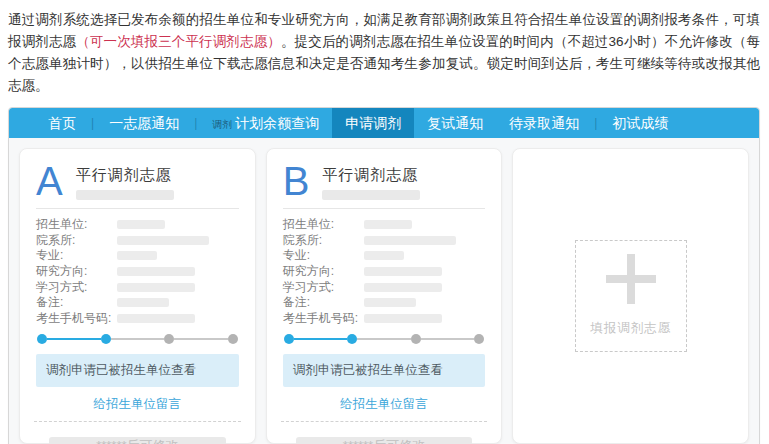  What do you see at coordinates (631, 279) in the screenshot?
I see `plus-icon` at bounding box center [631, 279].